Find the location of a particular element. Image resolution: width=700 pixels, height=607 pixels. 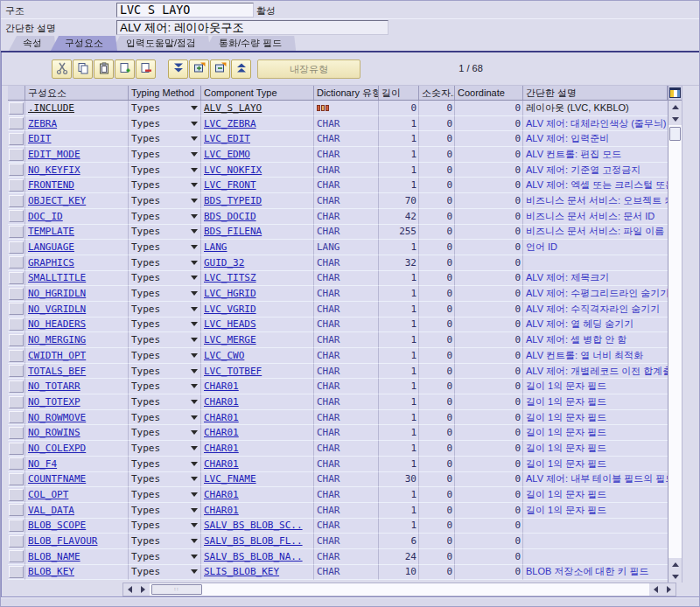

component-name-link: FRONTEND is located at coordinates (51, 185).